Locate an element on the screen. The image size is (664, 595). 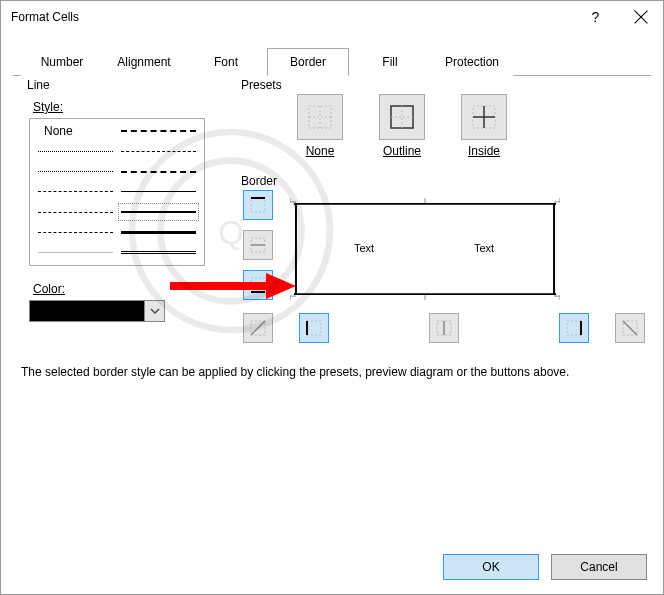
style-double is located at coordinates (158, 253).